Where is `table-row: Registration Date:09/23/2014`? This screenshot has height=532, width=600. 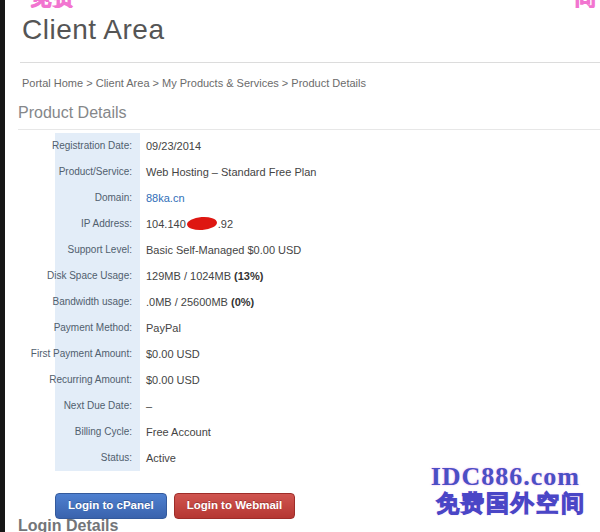 table-row: Registration Date:09/23/2014 is located at coordinates (305, 146).